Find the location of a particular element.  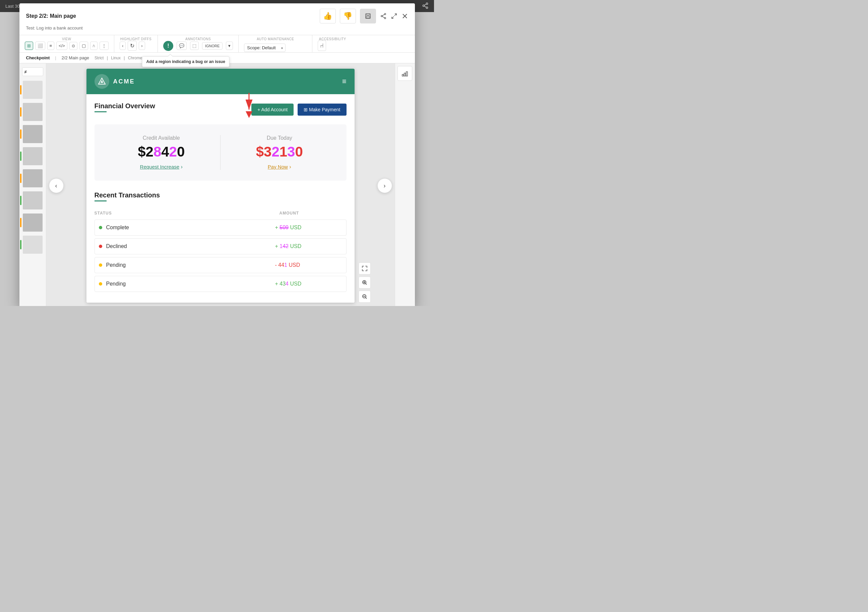

ignore-dropdown-btn: ▾ is located at coordinates (229, 46).